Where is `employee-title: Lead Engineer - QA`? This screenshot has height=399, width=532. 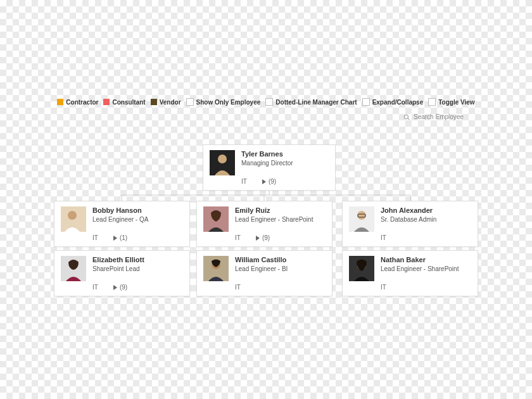
employee-title: Lead Engineer - QA is located at coordinates (120, 219).